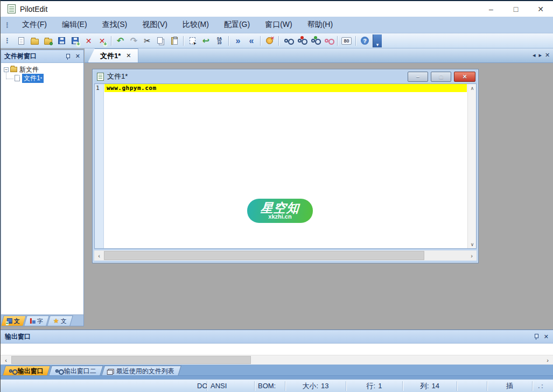 The height and width of the screenshot is (392, 553). What do you see at coordinates (22, 41) in the screenshot?
I see `new-file-button` at bounding box center [22, 41].